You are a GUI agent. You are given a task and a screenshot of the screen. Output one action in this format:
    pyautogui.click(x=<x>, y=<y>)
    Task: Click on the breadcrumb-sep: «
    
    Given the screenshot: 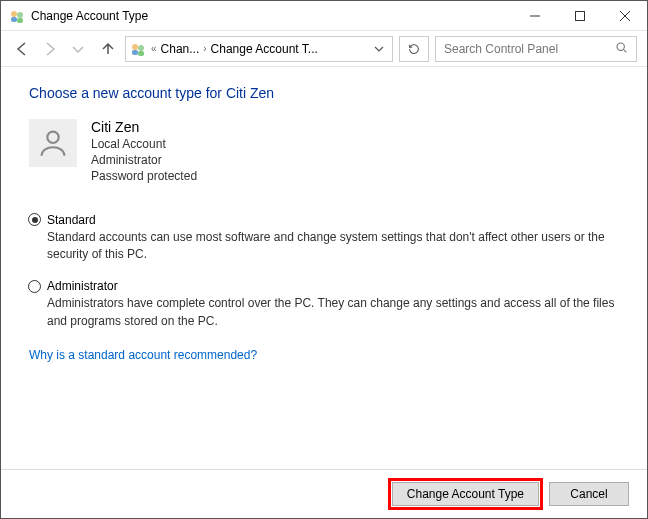 What is the action you would take?
    pyautogui.click(x=154, y=48)
    